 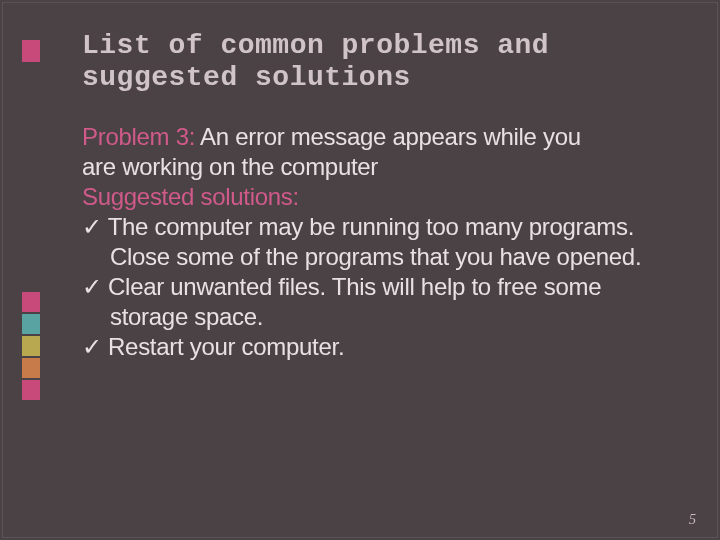 I want to click on stripe-teal, so click(x=31, y=324).